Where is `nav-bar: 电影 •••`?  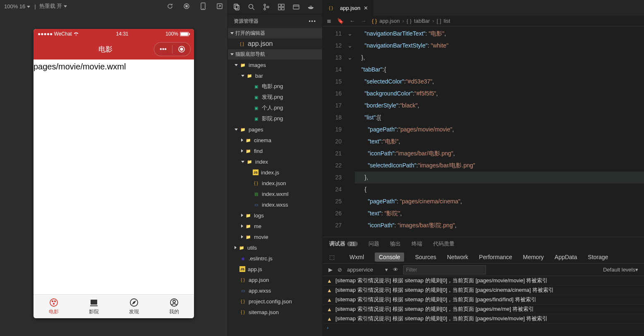 nav-bar: 电影 ••• is located at coordinates (114, 49).